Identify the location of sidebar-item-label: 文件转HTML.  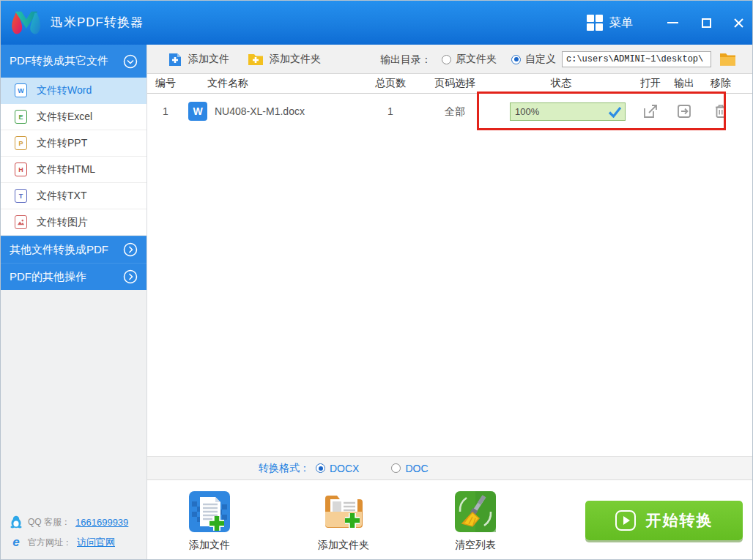
(66, 170).